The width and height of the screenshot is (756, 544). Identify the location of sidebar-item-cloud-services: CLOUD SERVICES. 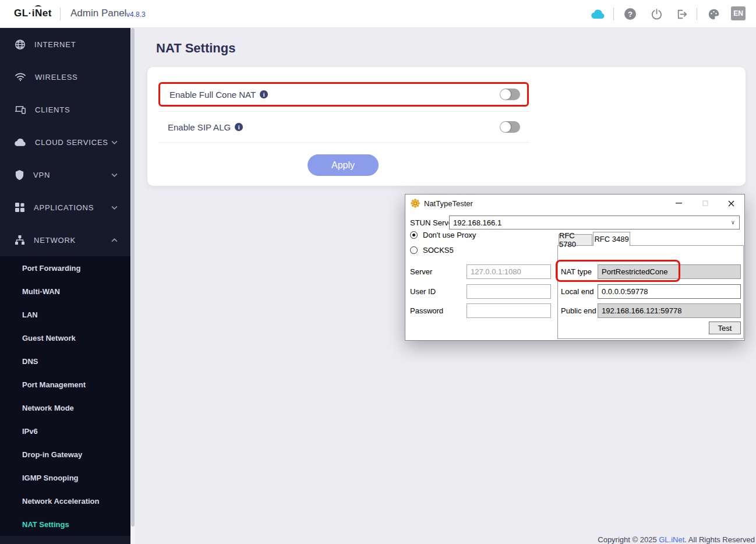
(65, 142).